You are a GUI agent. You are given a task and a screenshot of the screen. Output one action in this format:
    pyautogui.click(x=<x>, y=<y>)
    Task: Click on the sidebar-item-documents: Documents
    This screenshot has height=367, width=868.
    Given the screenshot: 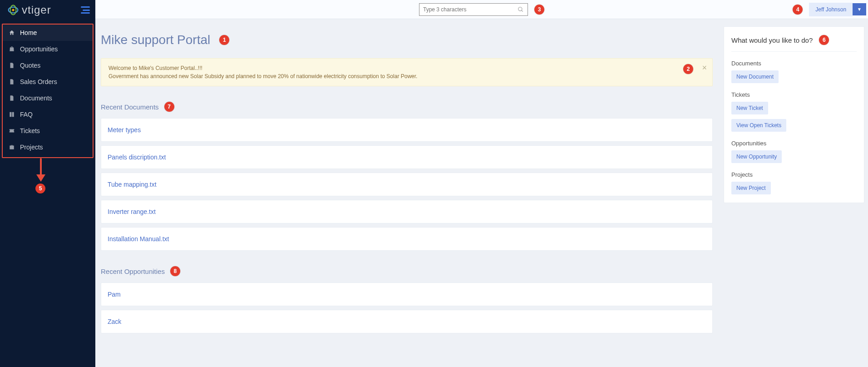 What is the action you would take?
    pyautogui.click(x=48, y=98)
    